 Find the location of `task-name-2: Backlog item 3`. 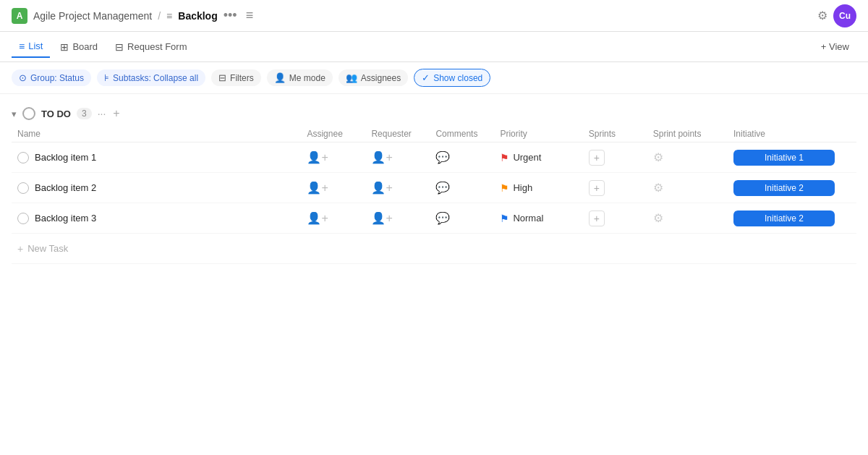

task-name-2: Backlog item 3 is located at coordinates (65, 218).